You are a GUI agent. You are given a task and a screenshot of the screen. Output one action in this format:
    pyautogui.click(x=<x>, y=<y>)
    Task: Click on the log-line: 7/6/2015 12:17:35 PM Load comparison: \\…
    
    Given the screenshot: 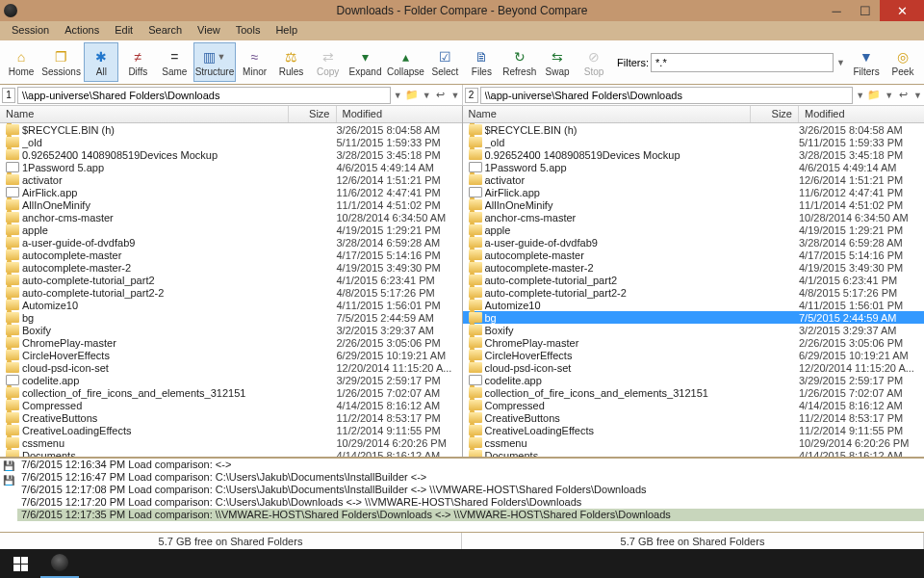 What is the action you would take?
    pyautogui.click(x=471, y=514)
    